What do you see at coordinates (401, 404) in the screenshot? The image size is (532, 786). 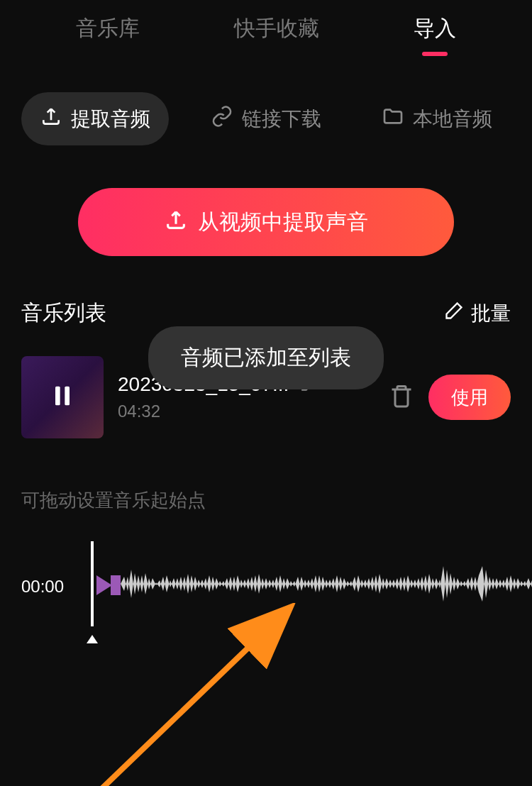 I see `trash-icon` at bounding box center [401, 404].